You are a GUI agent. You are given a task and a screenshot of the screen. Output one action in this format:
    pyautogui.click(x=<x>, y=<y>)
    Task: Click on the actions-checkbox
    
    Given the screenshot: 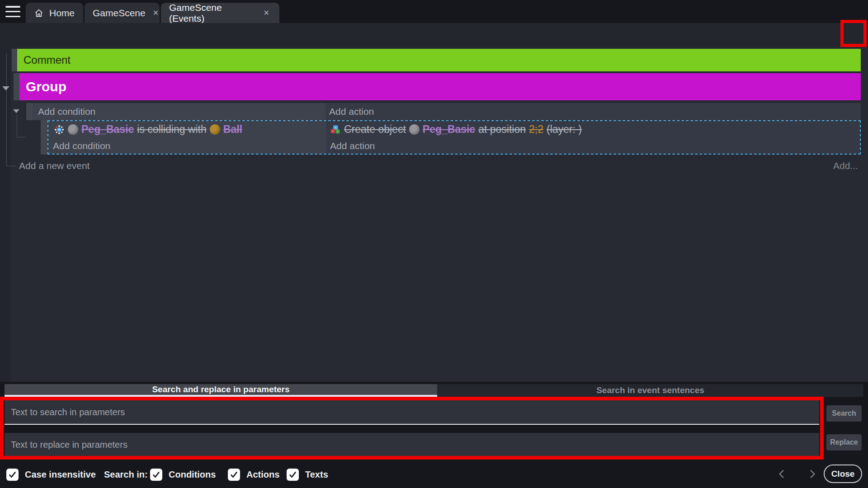 What is the action you would take?
    pyautogui.click(x=234, y=474)
    